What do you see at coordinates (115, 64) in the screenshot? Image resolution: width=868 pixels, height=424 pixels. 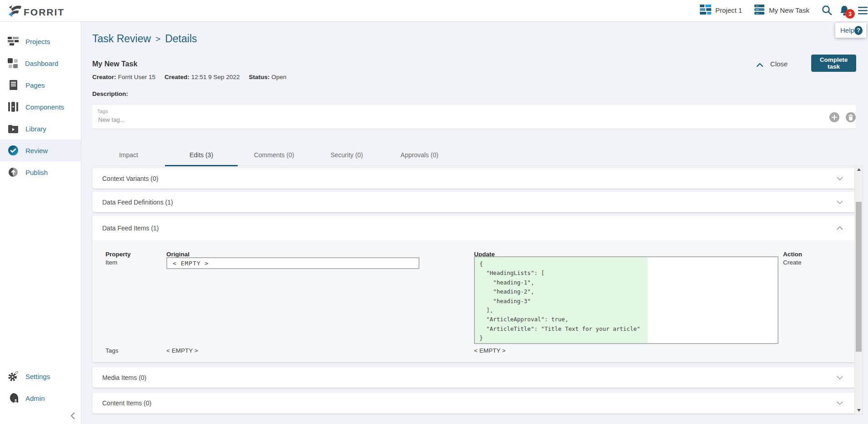 I see `page-title: My New Task` at bounding box center [115, 64].